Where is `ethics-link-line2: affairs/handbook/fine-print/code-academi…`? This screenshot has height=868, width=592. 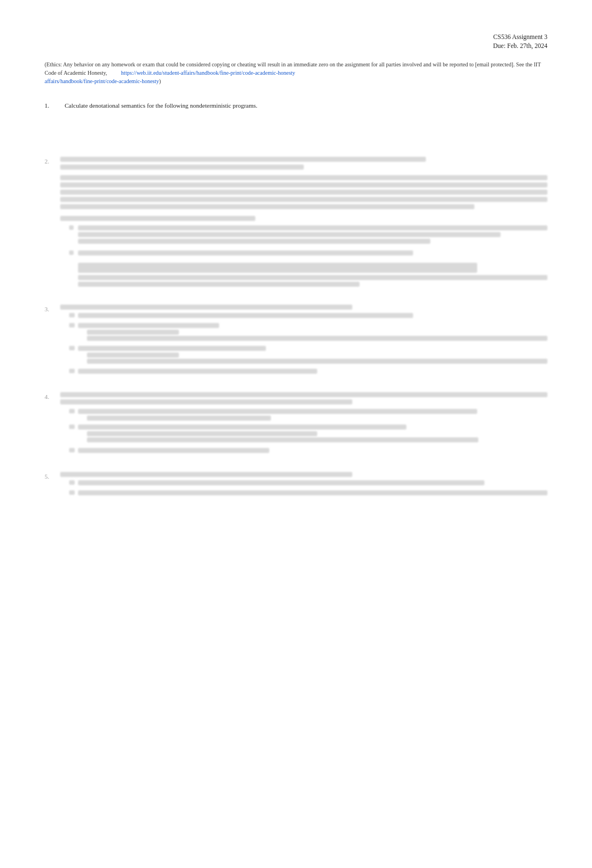 ethics-link-line2: affairs/handbook/fine-print/code-academi… is located at coordinates (101, 81).